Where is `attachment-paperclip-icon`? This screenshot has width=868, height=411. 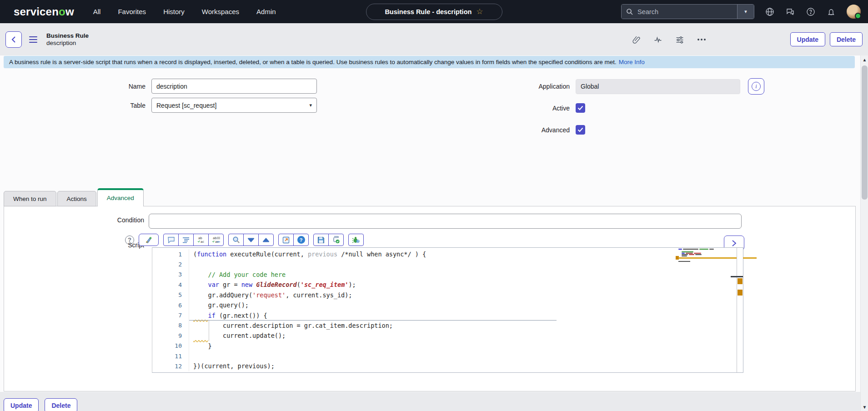 attachment-paperclip-icon is located at coordinates (636, 40).